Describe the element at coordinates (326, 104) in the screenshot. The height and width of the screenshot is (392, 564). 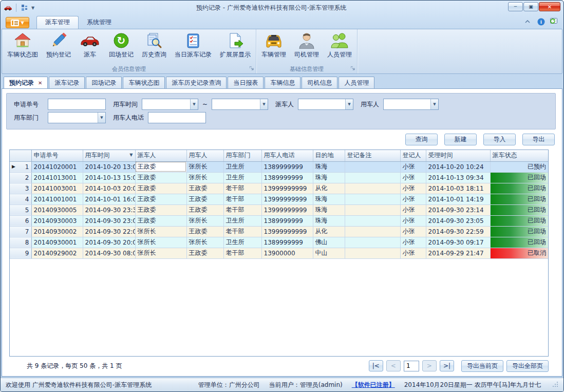
I see `dispatcher-combo: ▼` at that location.